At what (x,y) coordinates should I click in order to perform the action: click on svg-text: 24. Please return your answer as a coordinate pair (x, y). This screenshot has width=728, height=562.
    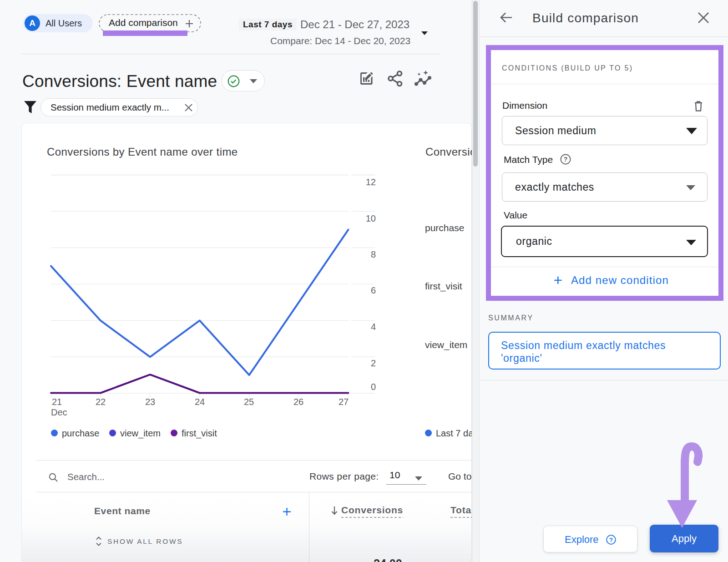
    Looking at the image, I should click on (200, 402).